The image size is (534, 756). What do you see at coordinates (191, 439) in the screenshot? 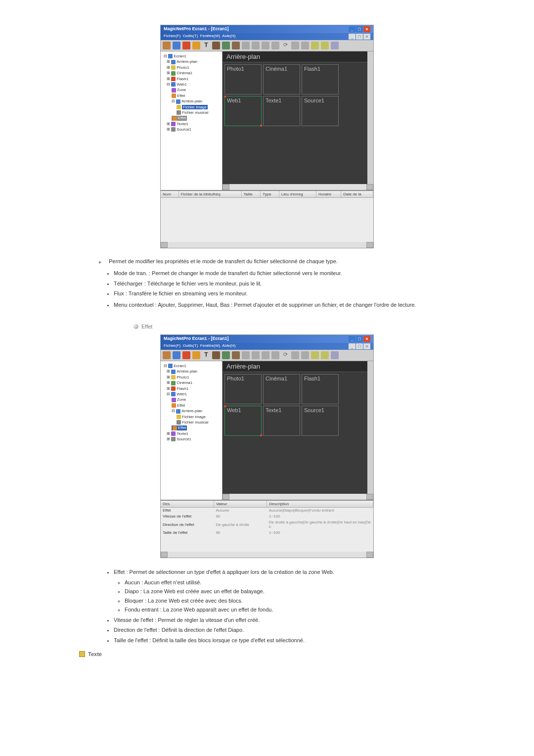
I see `tree-node: ⊞ Source1` at bounding box center [191, 439].